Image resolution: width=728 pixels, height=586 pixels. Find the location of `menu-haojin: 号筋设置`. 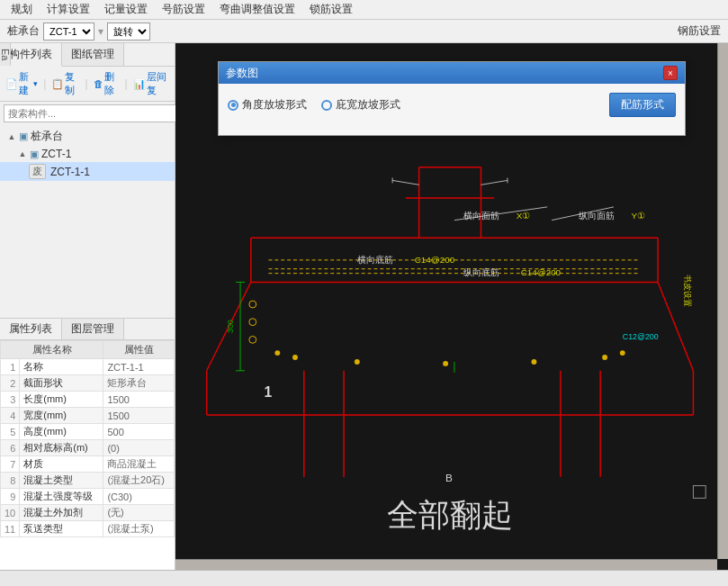

menu-haojin: 号筋设置 is located at coordinates (184, 9).